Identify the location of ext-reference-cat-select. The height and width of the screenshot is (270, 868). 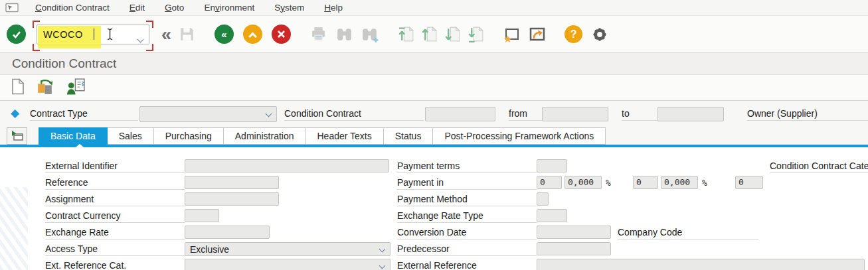
(288, 264).